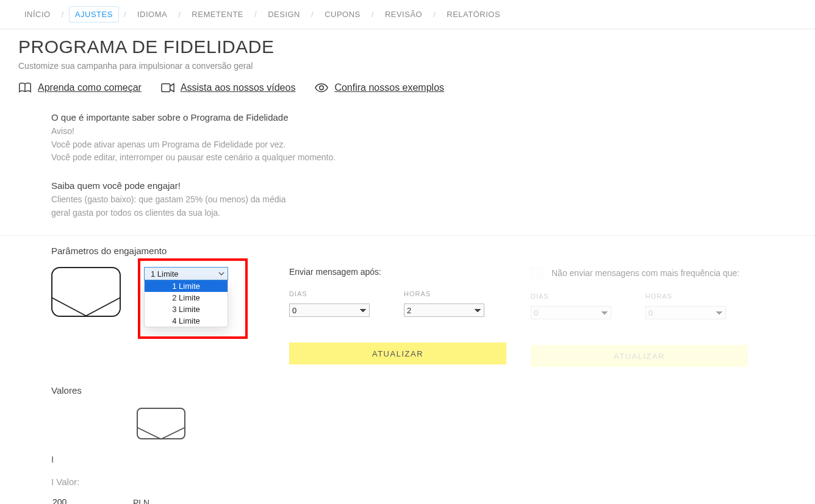 The width and height of the screenshot is (815, 504). What do you see at coordinates (686, 296) in the screenshot?
I see `hours-label-2: HORAS` at bounding box center [686, 296].